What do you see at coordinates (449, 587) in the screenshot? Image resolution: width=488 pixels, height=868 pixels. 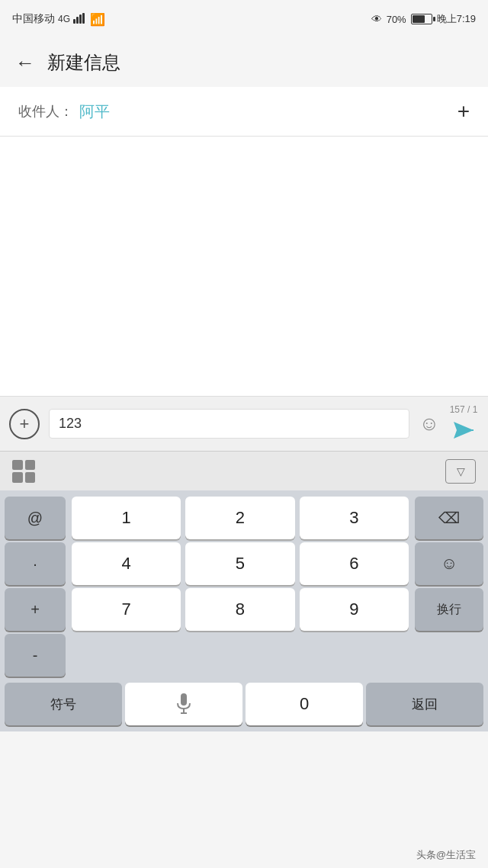 I see `keyboard-right-col: ⌫ ☺ 换行` at bounding box center [449, 587].